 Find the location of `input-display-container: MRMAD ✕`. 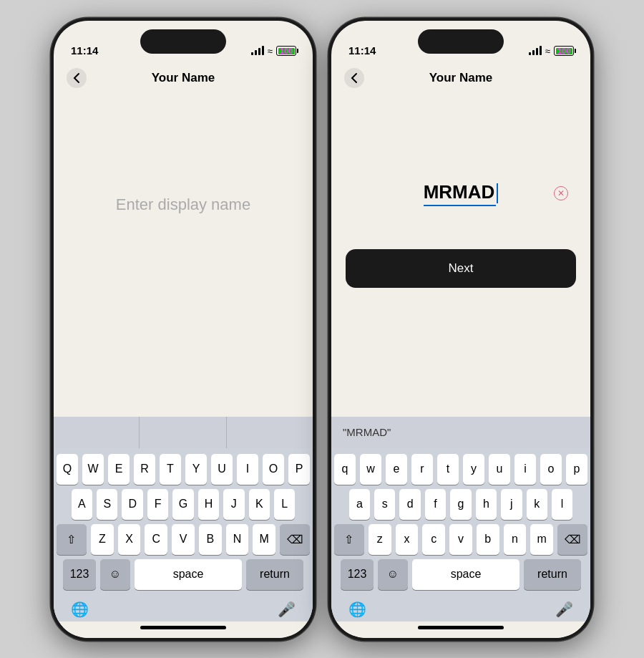

input-display-container: MRMAD ✕ is located at coordinates (461, 193).